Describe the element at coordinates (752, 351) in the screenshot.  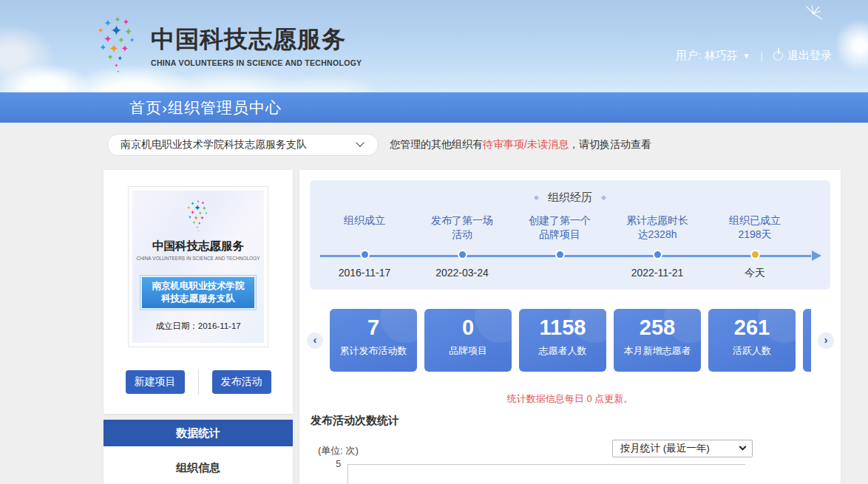
I see `stat-label: 活跃人数` at that location.